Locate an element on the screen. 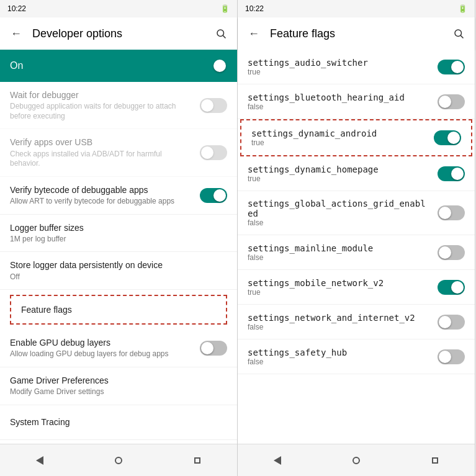  flag-mobile-network-v2-toggle is located at coordinates (451, 287).